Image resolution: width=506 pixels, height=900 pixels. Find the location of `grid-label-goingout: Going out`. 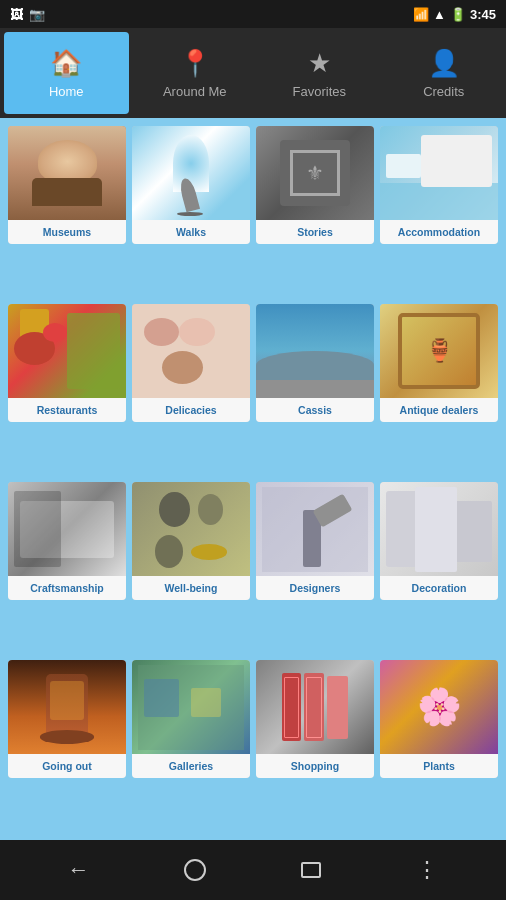

grid-label-goingout: Going out is located at coordinates (67, 766).